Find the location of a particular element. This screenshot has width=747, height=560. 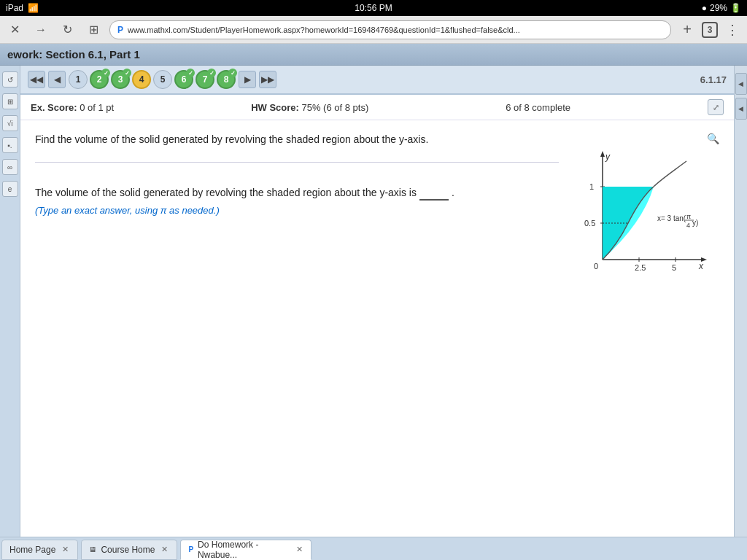

answer-text: The volume of the solid generated by rev… is located at coordinates (297, 192).